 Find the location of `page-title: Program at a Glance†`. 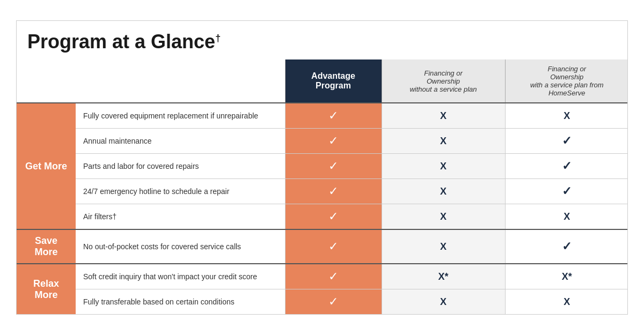

page-title: Program at a Glance† is located at coordinates (322, 40).